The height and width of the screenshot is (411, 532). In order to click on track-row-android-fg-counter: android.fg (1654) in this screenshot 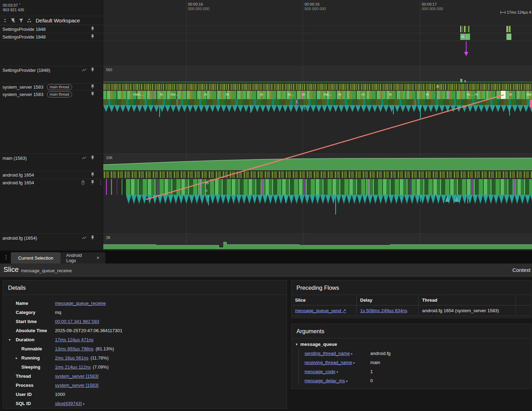, I will do `click(52, 238)`.